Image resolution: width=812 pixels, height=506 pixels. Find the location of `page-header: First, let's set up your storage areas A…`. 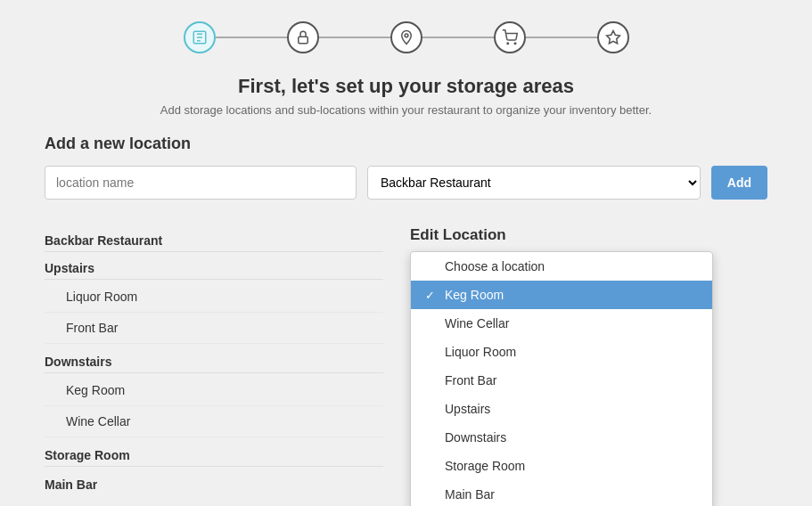

page-header: First, let's set up your storage areas A… is located at coordinates (406, 102).